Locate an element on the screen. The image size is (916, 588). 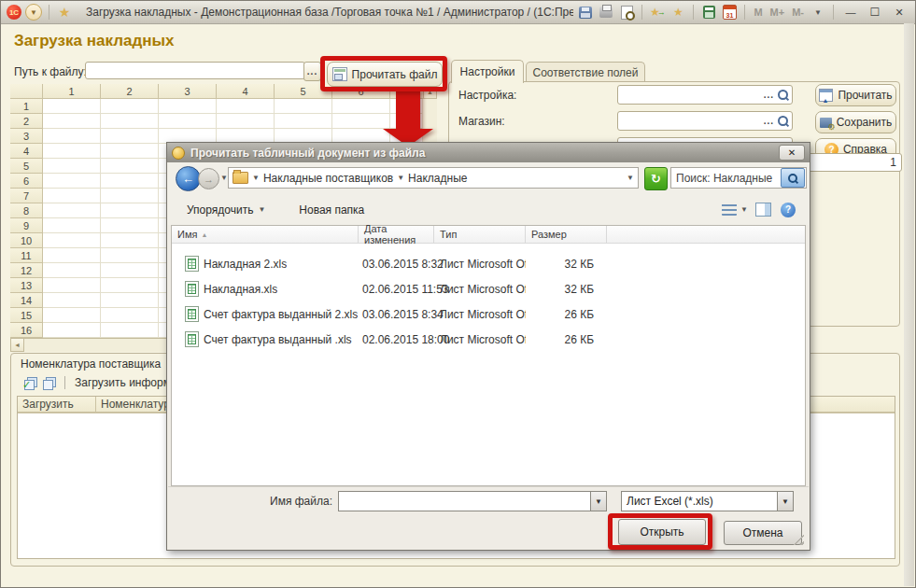
file-row: Счет фактура выданный 2.xls 03.06.2015 8… is located at coordinates (488, 314).